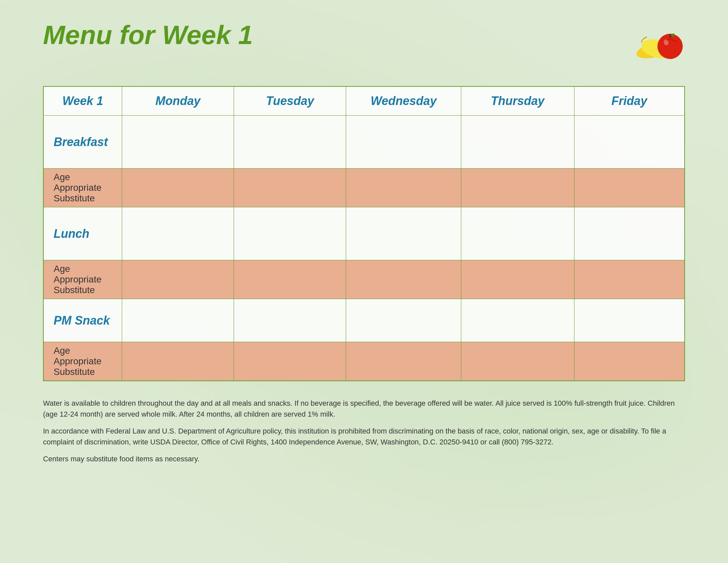 This screenshot has width=728, height=563. What do you see at coordinates (178, 188) in the screenshot?
I see `breakfast-substitute-monday` at bounding box center [178, 188].